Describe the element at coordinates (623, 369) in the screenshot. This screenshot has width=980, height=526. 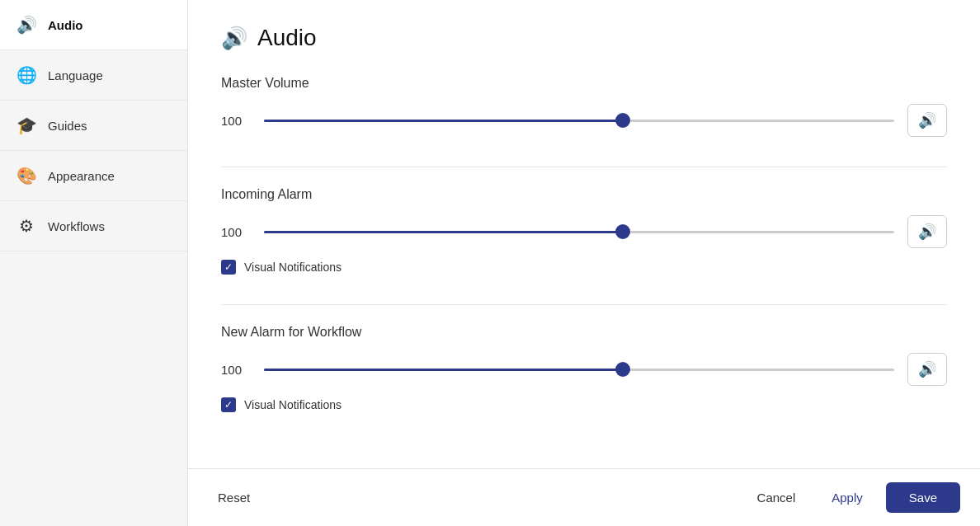
I see `new-alarm-workflow-thumb` at that location.